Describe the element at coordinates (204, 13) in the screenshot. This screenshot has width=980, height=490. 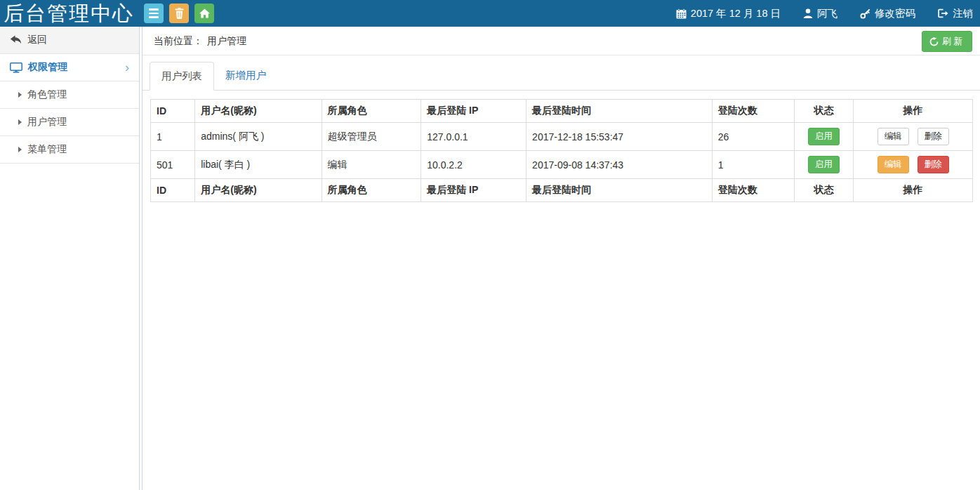
I see `home-button` at that location.